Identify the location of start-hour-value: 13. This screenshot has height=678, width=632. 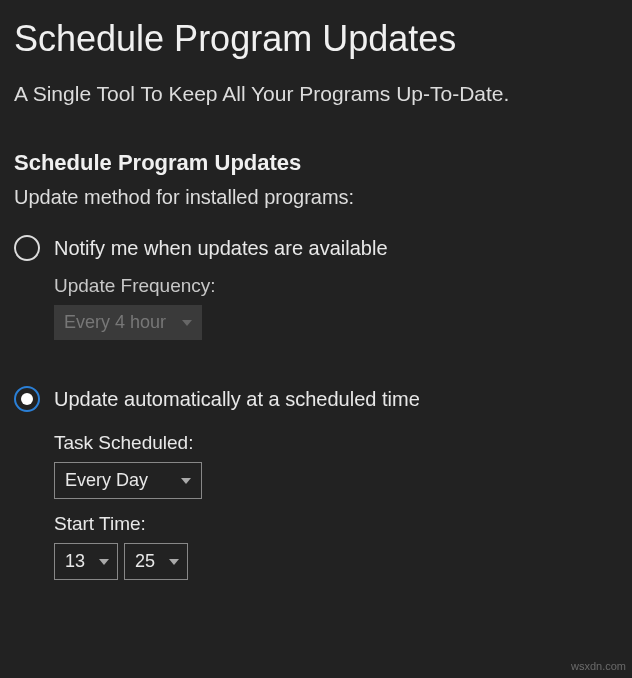
(75, 562).